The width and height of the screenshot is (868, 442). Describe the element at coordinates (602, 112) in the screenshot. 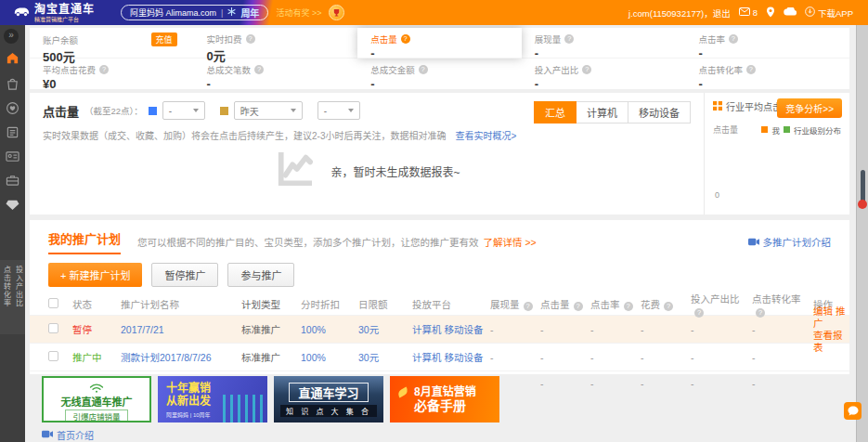

I see `tab-computer: 计算机` at that location.